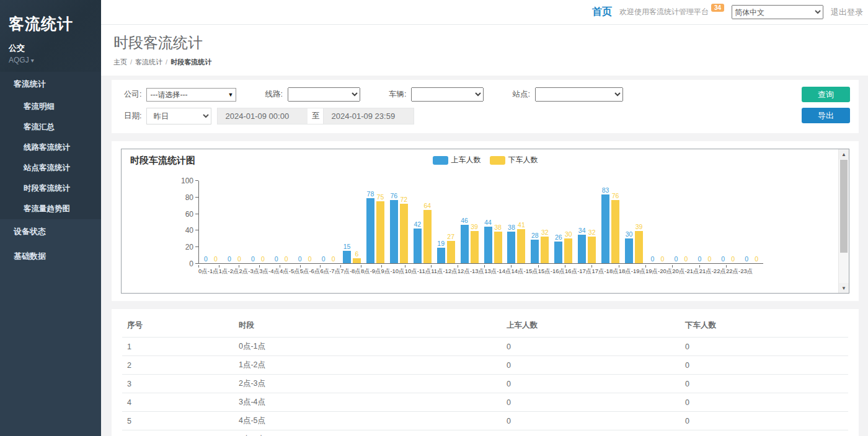 The image size is (868, 436). What do you see at coordinates (826, 115) in the screenshot?
I see `export-button: 导出` at bounding box center [826, 115].